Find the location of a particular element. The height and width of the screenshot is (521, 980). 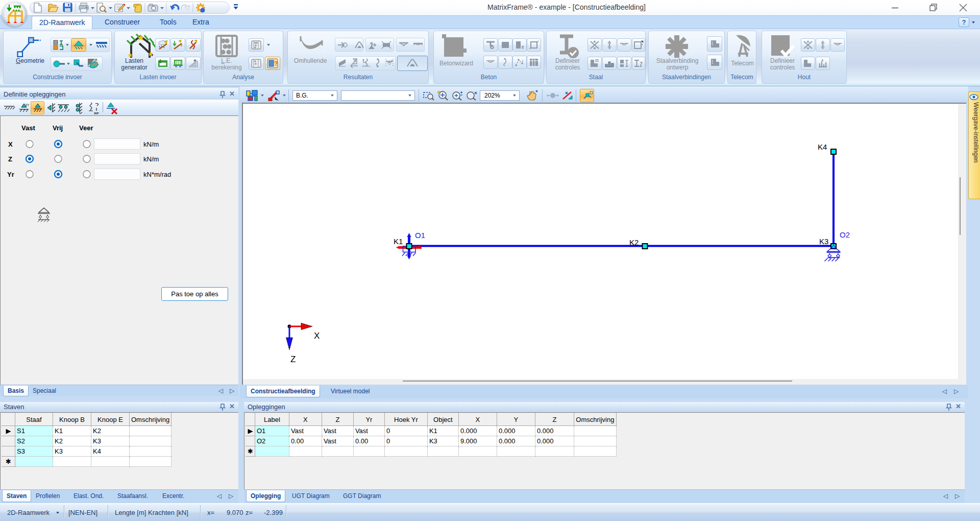

svg-text: Z is located at coordinates (293, 360).